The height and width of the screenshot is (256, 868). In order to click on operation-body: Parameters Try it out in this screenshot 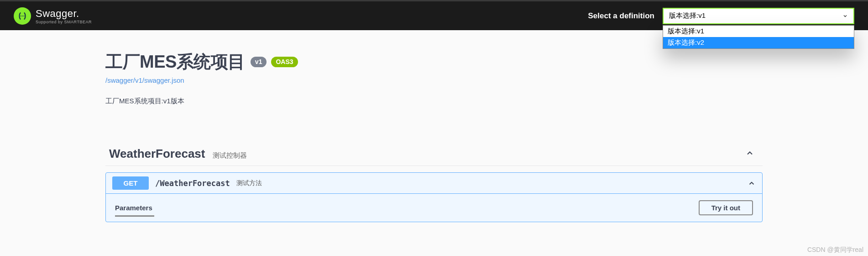, I will do `click(434, 208)`.